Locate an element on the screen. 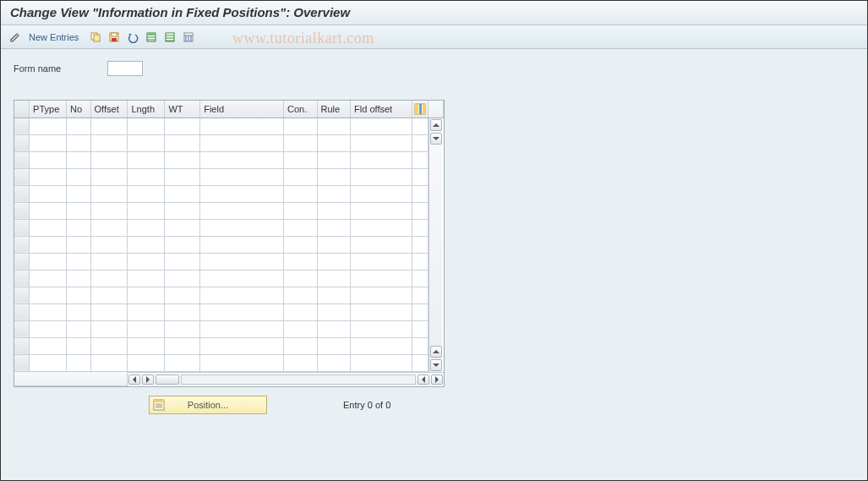 This screenshot has height=481, width=868. scroll-left-icon is located at coordinates (134, 380).